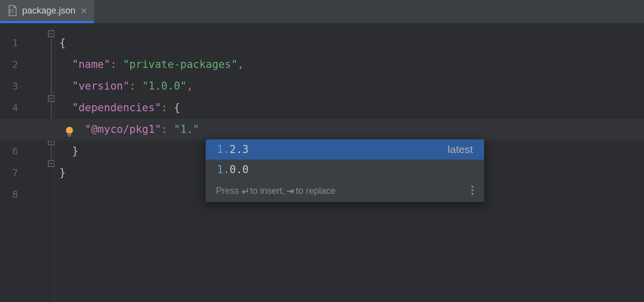  I want to click on more-options-icon, so click(472, 191).